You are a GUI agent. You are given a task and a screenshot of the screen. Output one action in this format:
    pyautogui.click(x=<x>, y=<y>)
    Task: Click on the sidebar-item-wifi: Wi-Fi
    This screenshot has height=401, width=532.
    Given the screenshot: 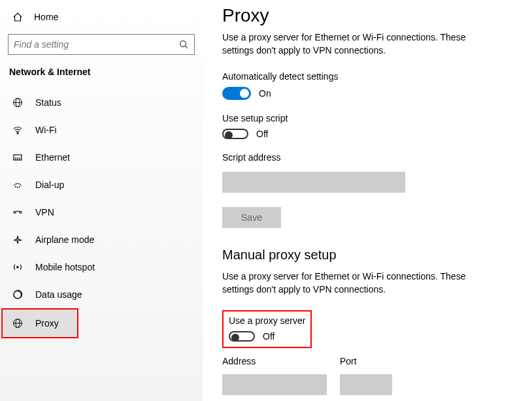 What is the action you would take?
    pyautogui.click(x=101, y=130)
    